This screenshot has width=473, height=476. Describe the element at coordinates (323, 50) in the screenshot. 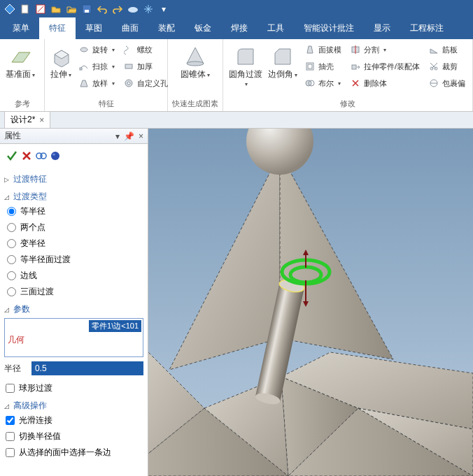

I see `draft-button: 面拔模` at that location.